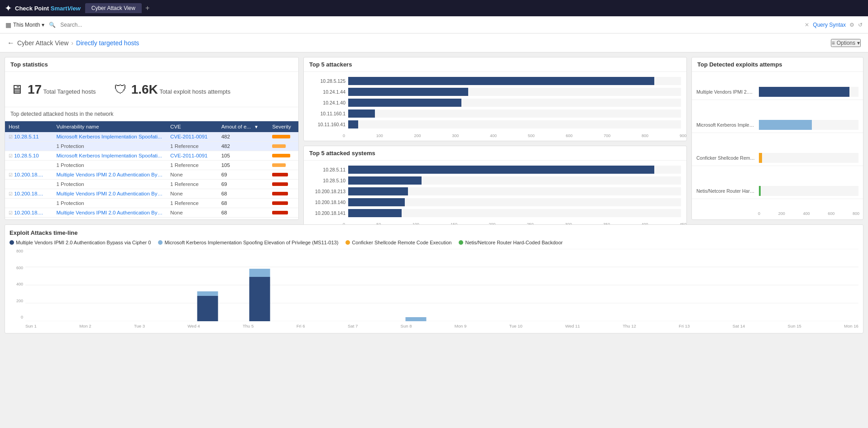 Image resolution: width=868 pixels, height=428 pixels. Describe the element at coordinates (460, 326) in the screenshot. I see `x-axis-label: Mon 9` at that location.